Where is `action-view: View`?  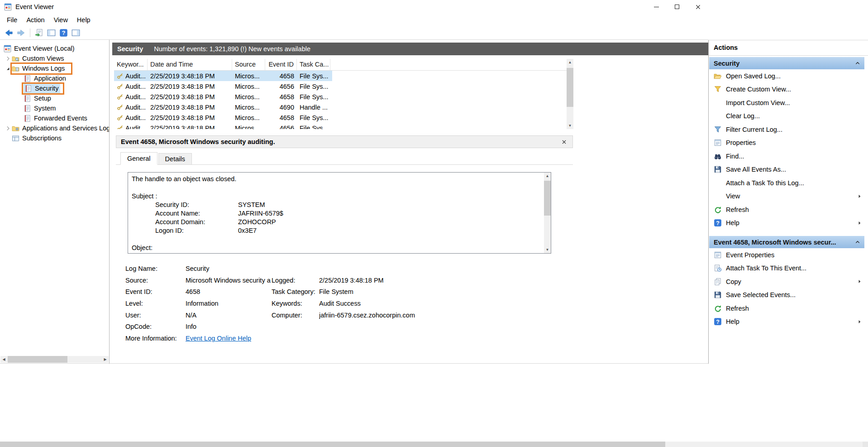 action-view: View is located at coordinates (787, 197).